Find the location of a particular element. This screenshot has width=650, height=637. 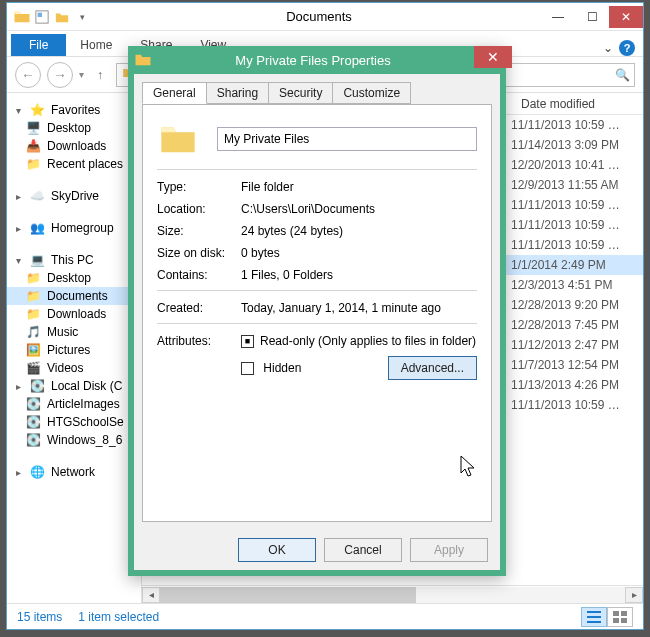

details-view-button is located at coordinates (594, 617).